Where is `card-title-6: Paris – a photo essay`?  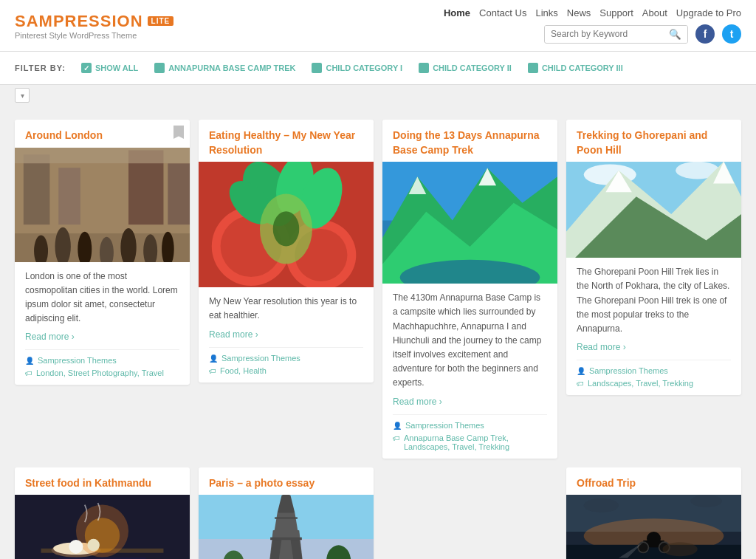 card-title-6: Paris – a photo essay is located at coordinates (286, 481).